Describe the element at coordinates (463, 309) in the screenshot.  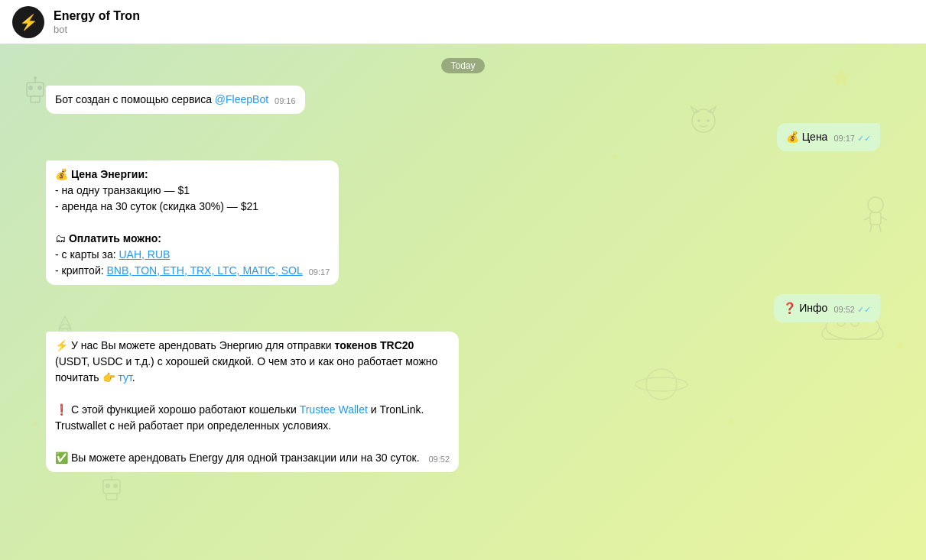
I see `message-row: ❓ Инфо 09:52 ✓✓` at that location.